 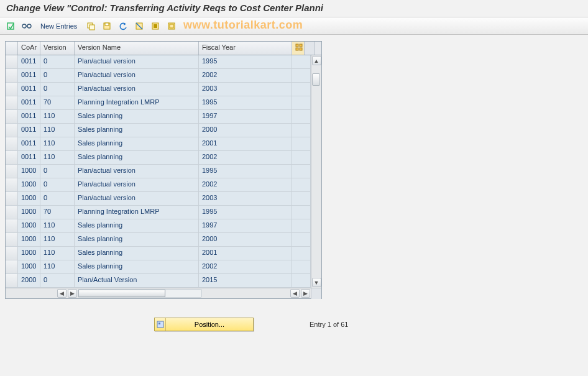 I want to click on table-row: 1000110Sales planning2001, so click(x=158, y=254).